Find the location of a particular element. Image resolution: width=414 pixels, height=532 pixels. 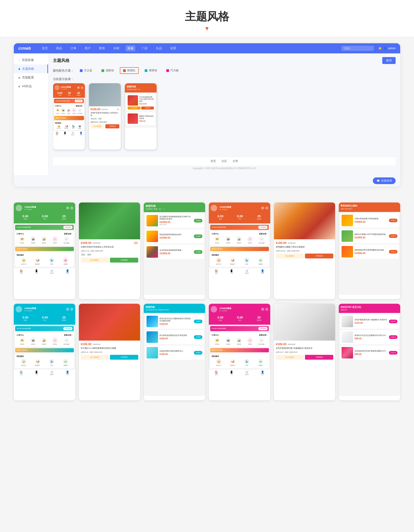

join-btn-pink-3: CA入A is located at coordinates (393, 353).